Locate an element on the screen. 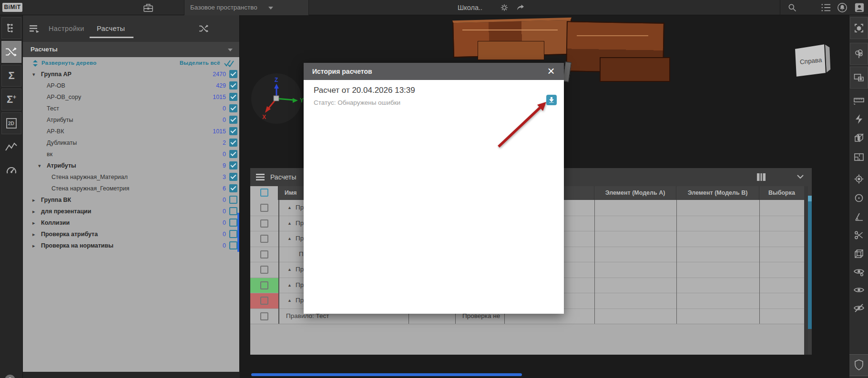  tree-row: вк 0 is located at coordinates (131, 154).